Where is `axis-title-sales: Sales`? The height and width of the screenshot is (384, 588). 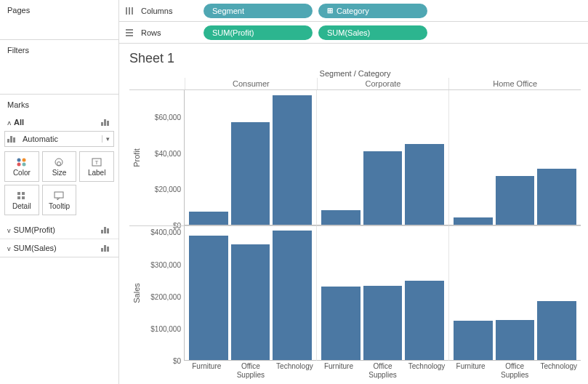
axis-title-sales: Sales is located at coordinates (137, 293).